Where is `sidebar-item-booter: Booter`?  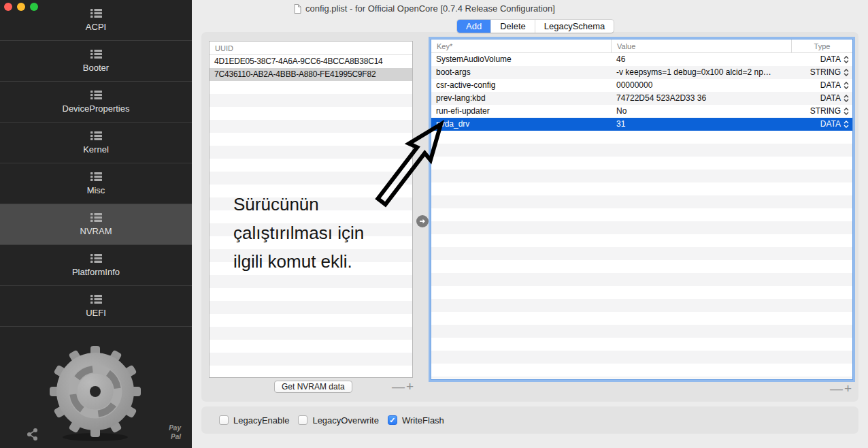 sidebar-item-booter: Booter is located at coordinates (96, 61).